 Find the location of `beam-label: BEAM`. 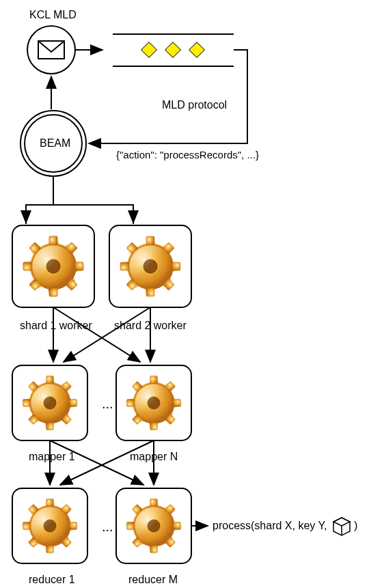

beam-label: BEAM is located at coordinates (55, 143).